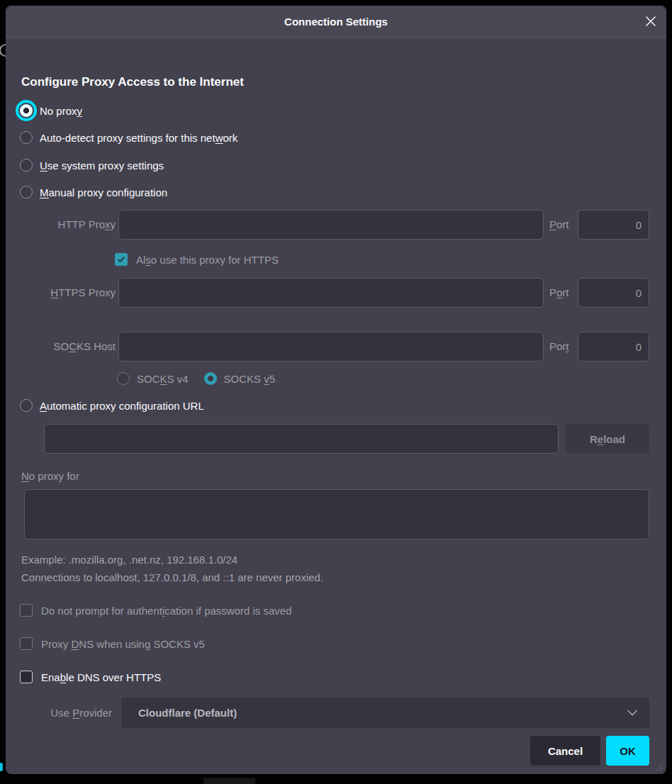 This screenshot has height=784, width=672. What do you see at coordinates (167, 611) in the screenshot?
I see `no-prompt-label: Do not prompt for authentication if pass…` at bounding box center [167, 611].